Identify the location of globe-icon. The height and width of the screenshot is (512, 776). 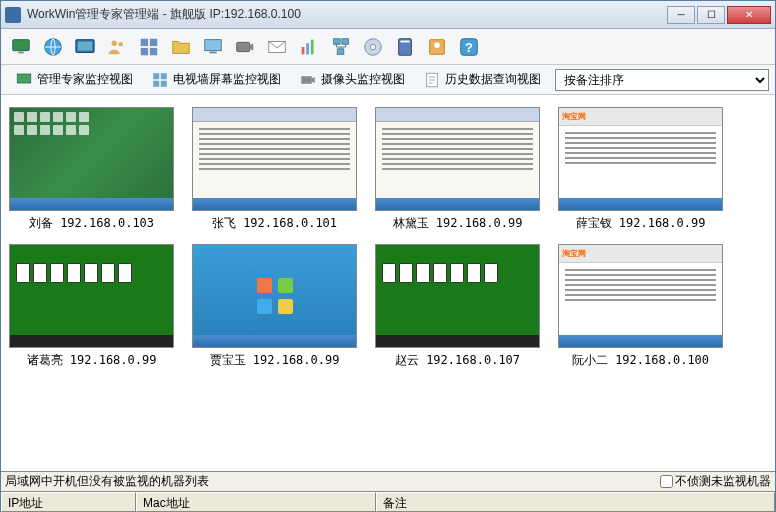
(53, 47).